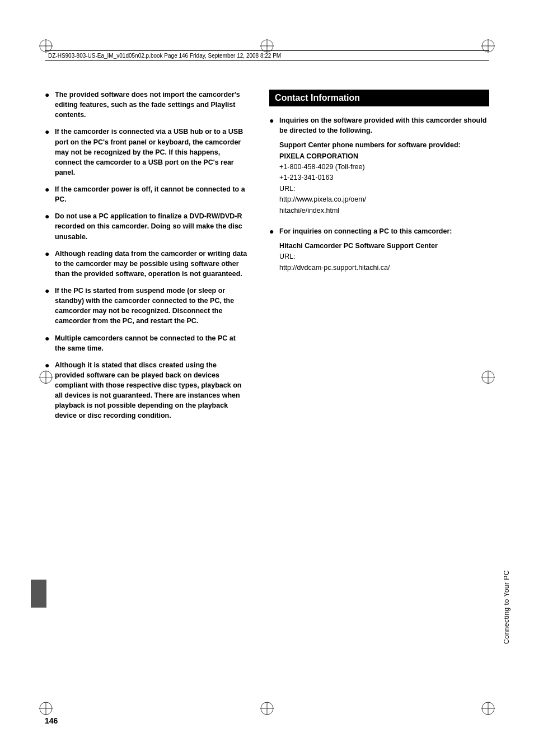 The width and height of the screenshot is (534, 756). Describe the element at coordinates (146, 105) in the screenshot. I see `list-item: ● The provided software does not import …` at that location.